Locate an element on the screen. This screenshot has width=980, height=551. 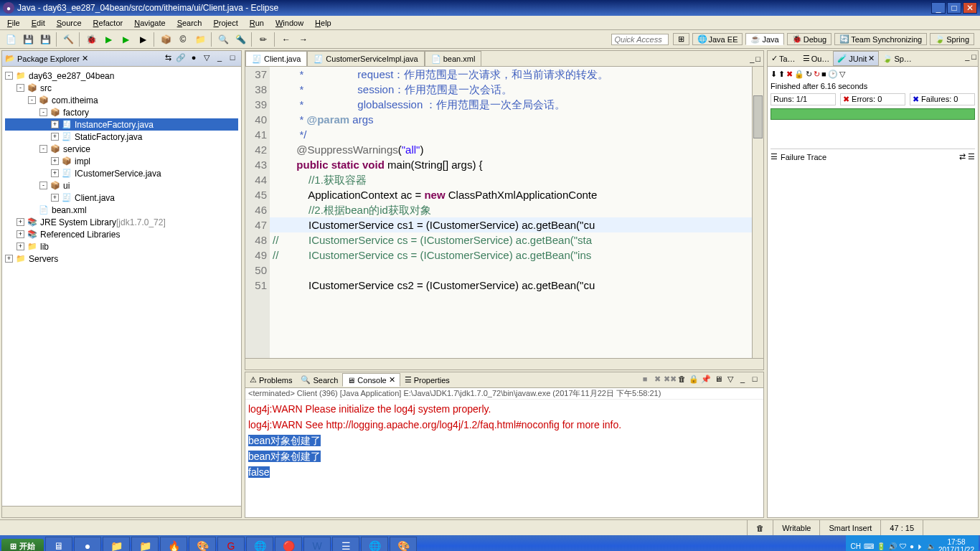
new-package-button: 📦 is located at coordinates (166, 39).